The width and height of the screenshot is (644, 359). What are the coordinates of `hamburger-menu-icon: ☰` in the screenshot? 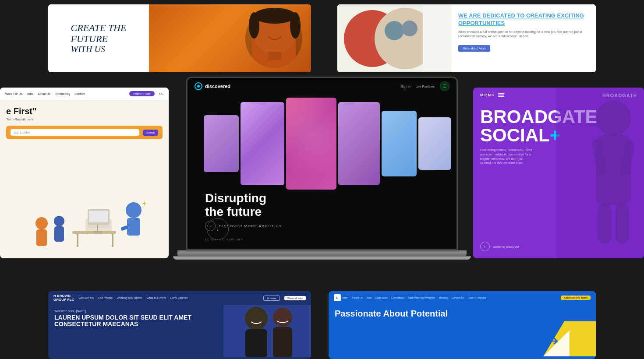 It's located at (445, 86).